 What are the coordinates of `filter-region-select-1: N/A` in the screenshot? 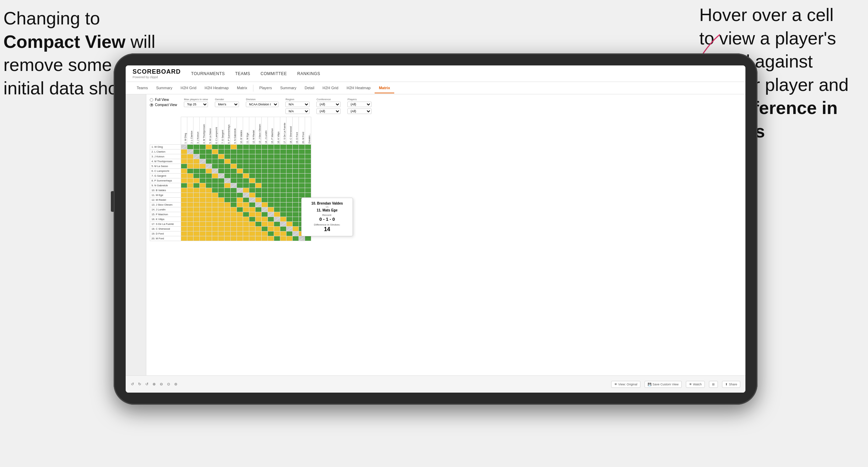 It's located at (297, 104).